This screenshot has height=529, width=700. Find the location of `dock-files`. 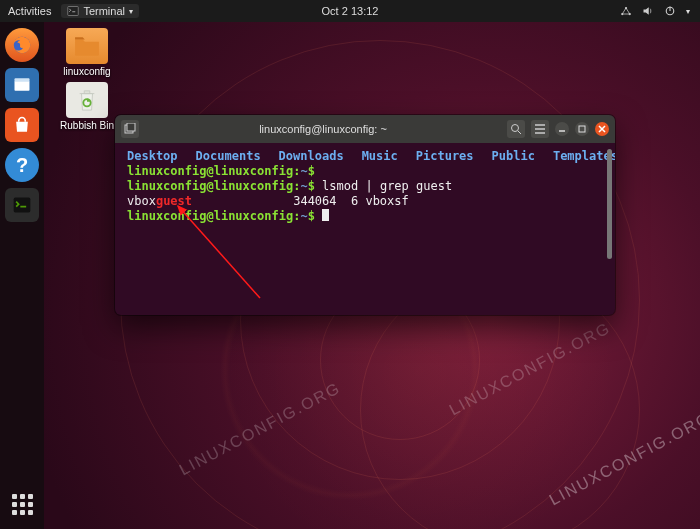

dock-files is located at coordinates (22, 85).